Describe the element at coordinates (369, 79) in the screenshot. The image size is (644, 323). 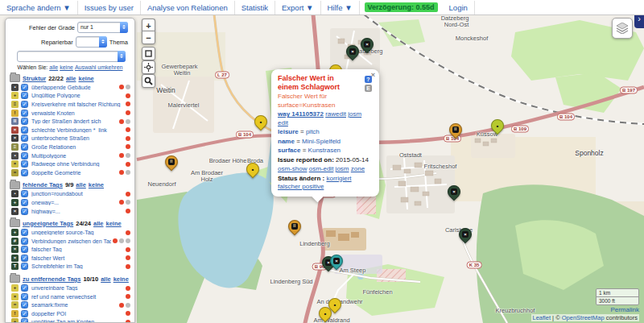
I see `help-button: ?` at that location.